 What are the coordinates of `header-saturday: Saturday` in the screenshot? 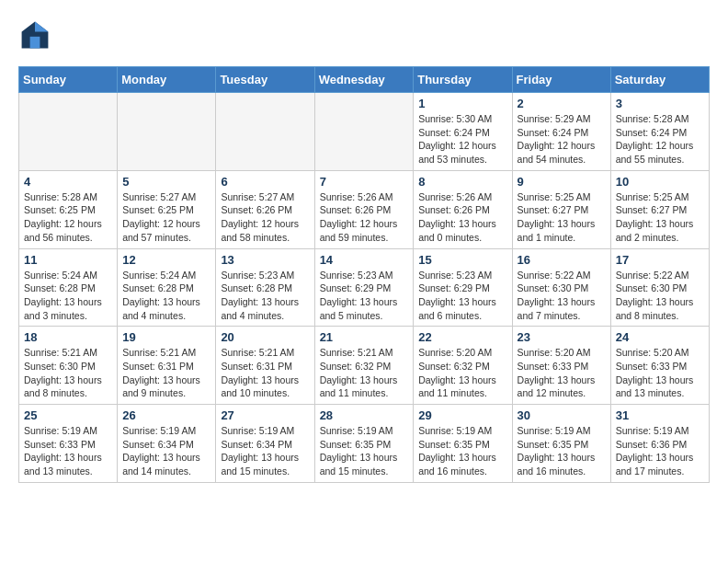 It's located at (660, 80).